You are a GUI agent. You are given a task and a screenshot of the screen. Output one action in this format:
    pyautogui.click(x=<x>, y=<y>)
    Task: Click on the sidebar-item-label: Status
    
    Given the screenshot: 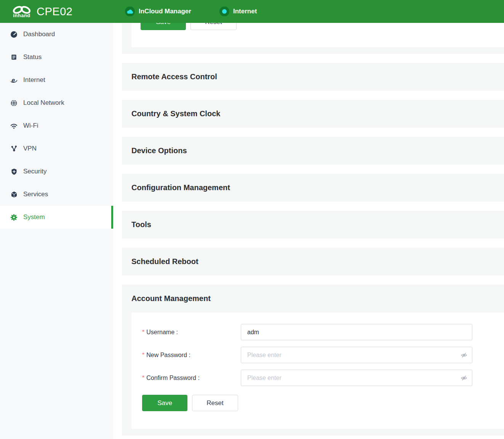 What is the action you would take?
    pyautogui.click(x=32, y=57)
    